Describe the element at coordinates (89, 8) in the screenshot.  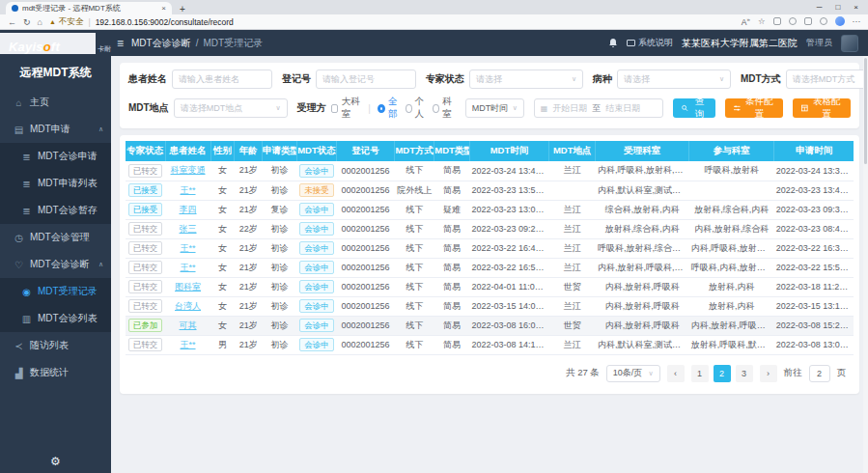
I see `browser-tab: mdt受理记录 - 远程MDT系统 ×` at that location.